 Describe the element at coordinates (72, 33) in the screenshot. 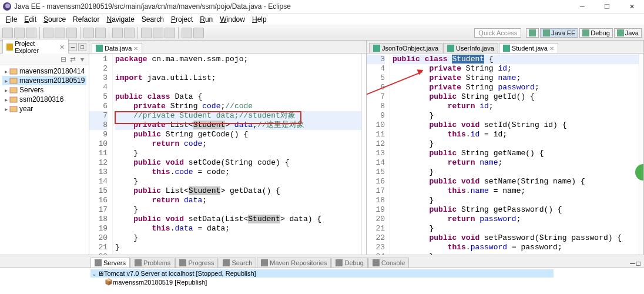

I see `run-last-button` at that location.